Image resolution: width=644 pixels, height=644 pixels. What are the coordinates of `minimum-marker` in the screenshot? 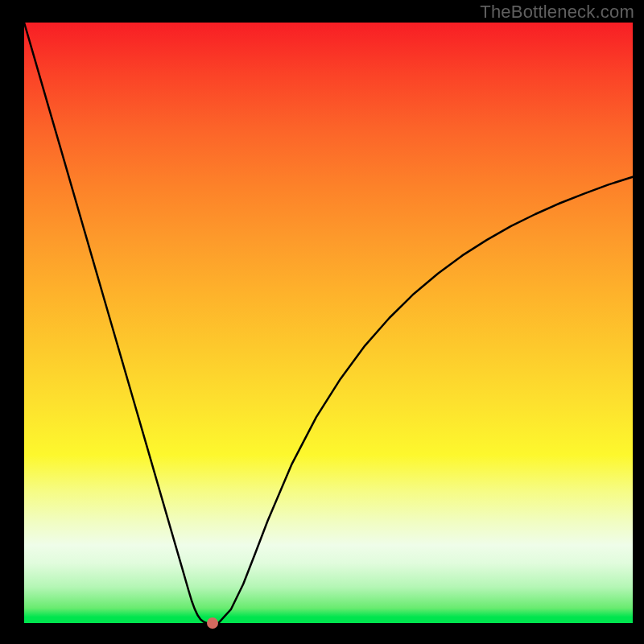 It's located at (213, 623).